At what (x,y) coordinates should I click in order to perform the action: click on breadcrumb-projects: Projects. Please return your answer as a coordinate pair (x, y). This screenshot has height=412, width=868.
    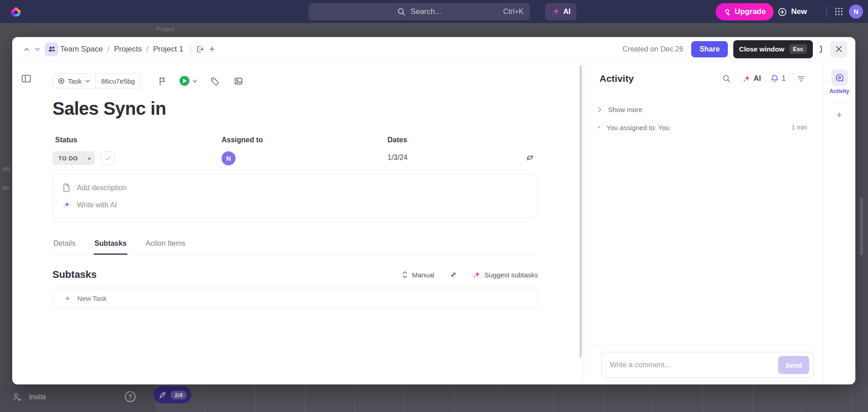
    Looking at the image, I should click on (127, 49).